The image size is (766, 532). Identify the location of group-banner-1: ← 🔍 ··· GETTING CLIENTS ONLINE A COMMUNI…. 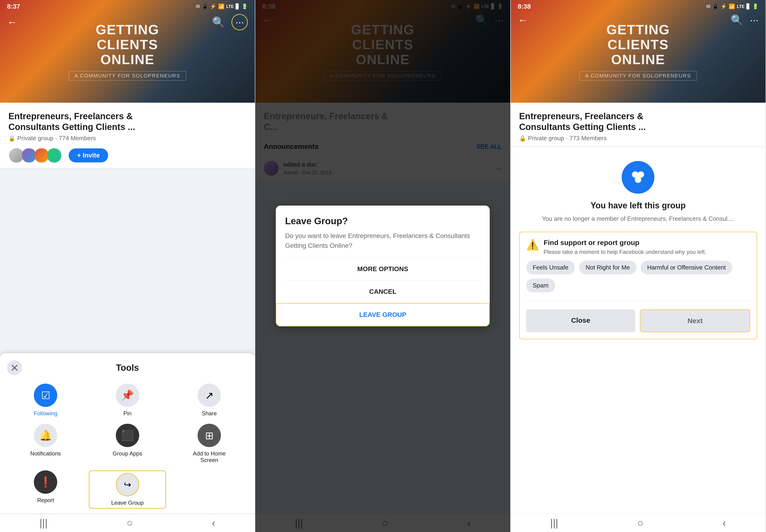
(127, 51).